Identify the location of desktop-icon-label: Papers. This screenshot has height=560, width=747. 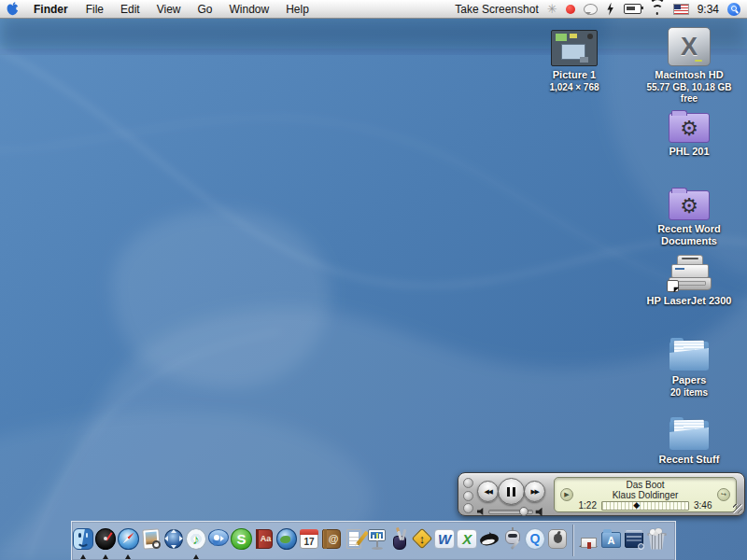
(689, 381).